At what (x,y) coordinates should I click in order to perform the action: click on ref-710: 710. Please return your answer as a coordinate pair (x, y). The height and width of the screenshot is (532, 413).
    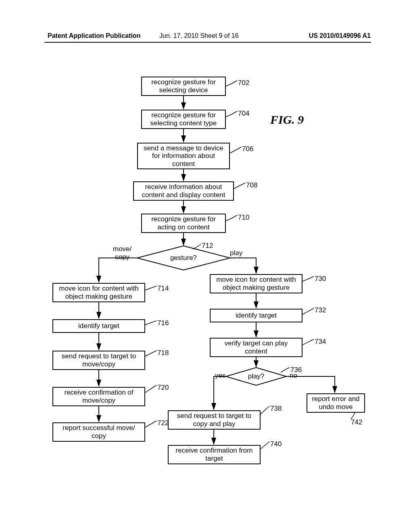
    Looking at the image, I should click on (244, 218).